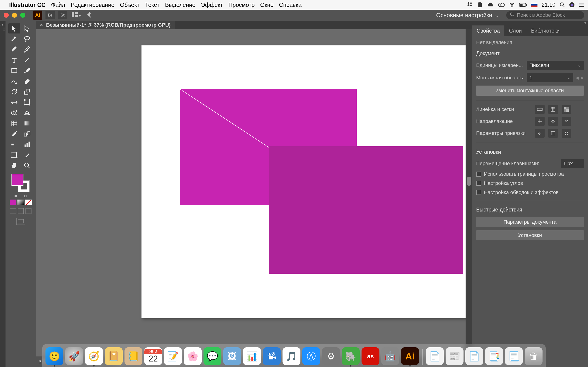 Image resolution: width=588 pixels, height=367 pixels. I want to click on dock-calendar-icon: ЯНВ22, so click(153, 356).